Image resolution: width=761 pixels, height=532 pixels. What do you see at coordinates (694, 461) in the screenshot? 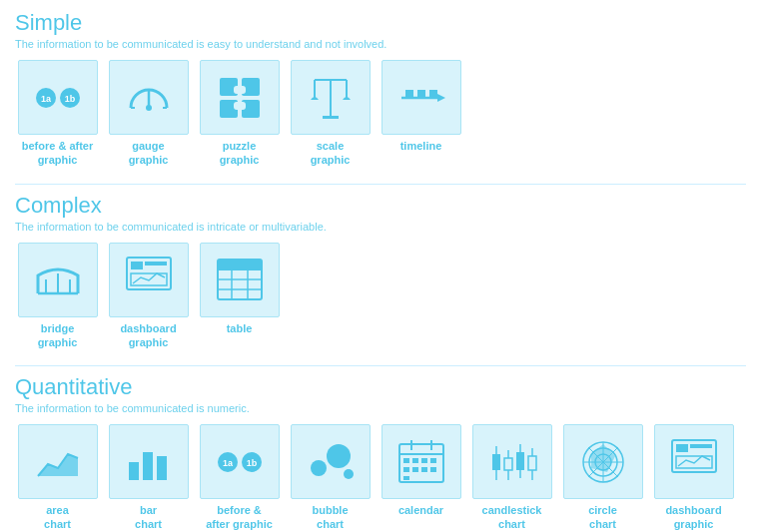
I see `dashboard-q-icon-box` at bounding box center [694, 461].